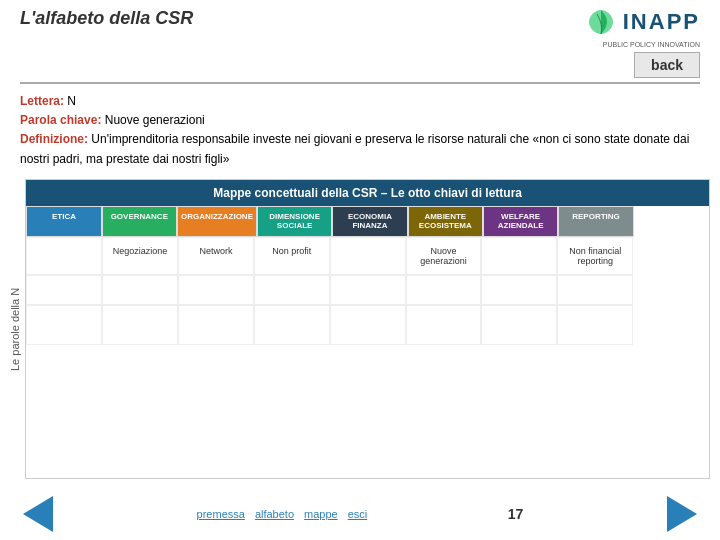 This screenshot has height=540, width=720. What do you see at coordinates (282, 514) in the screenshot?
I see `footer-links: premessa alfabeto mappe esci` at bounding box center [282, 514].